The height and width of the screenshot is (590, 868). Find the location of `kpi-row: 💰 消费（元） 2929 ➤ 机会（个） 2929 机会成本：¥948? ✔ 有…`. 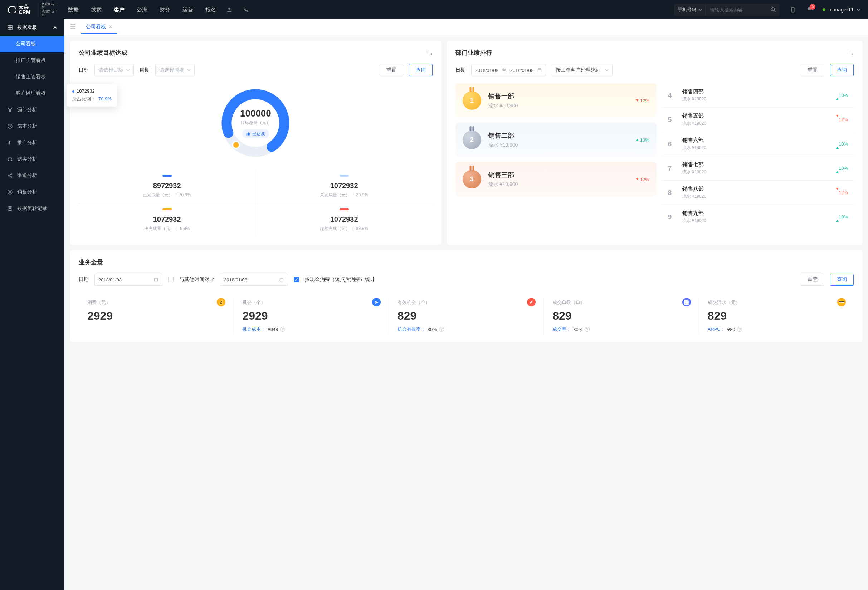

kpi-row: 💰 消费（元） 2929 ➤ 机会（个） 2929 机会成本：¥948? ✔ 有… is located at coordinates (466, 316).